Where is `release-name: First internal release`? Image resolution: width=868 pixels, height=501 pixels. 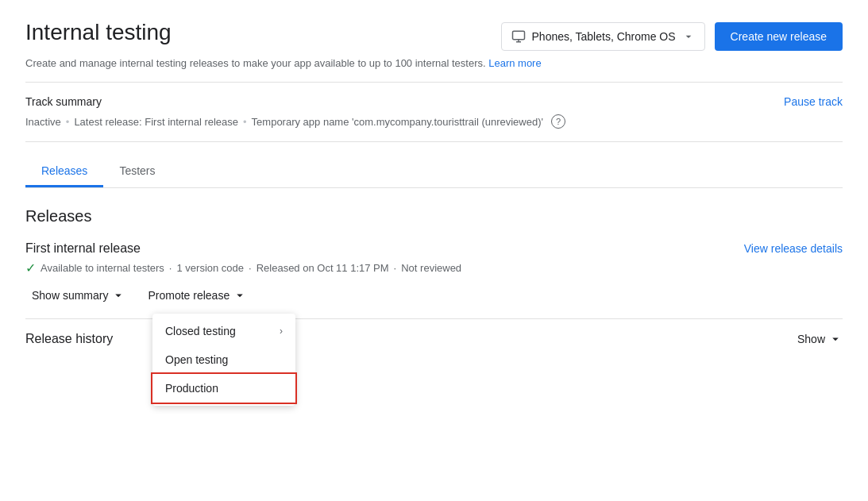
release-name: First internal release is located at coordinates (83, 249).